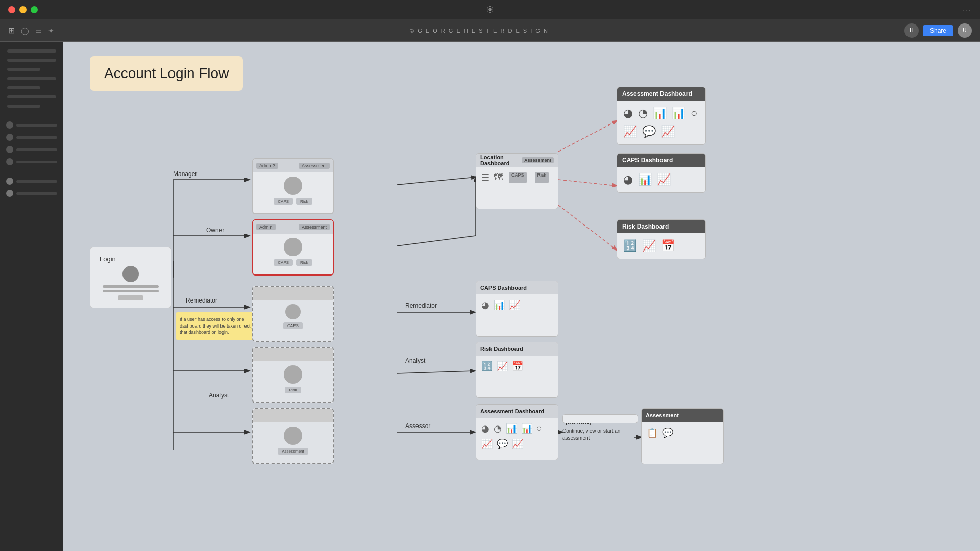  Describe the element at coordinates (517, 181) in the screenshot. I see `location-dashboard: Location Dashboard Assessment ☰ 🗺 CAPS R…` at that location.